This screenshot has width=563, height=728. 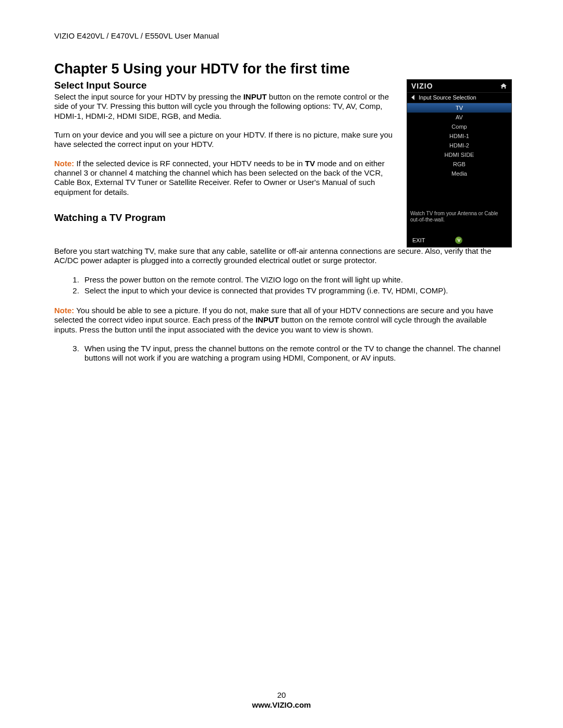 What do you see at coordinates (310, 164) in the screenshot?
I see `p3-bold: TV` at bounding box center [310, 164].